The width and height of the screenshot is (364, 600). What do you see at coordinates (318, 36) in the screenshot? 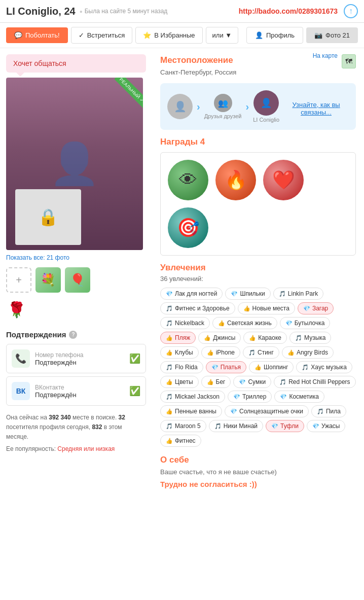
I see `camera-icon: 📷` at bounding box center [318, 36].